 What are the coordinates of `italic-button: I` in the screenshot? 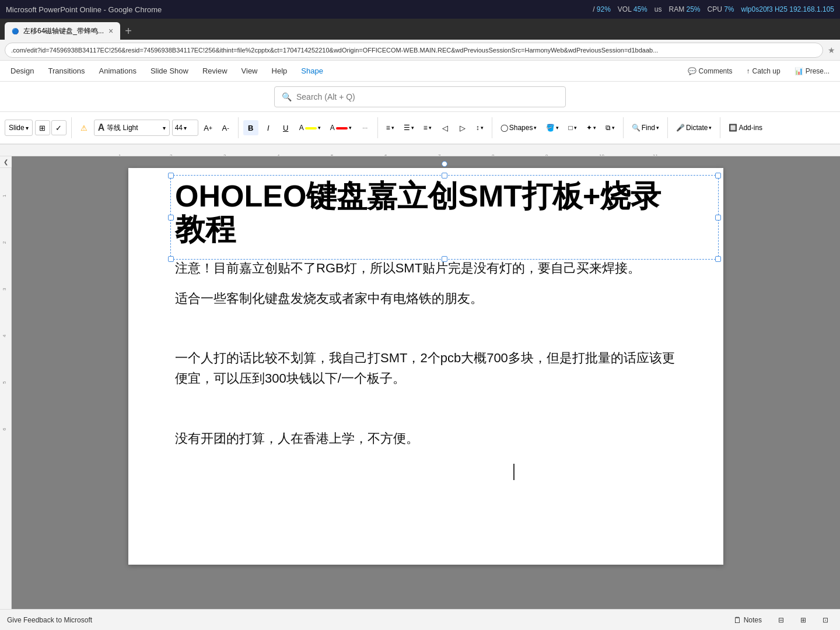 It's located at (268, 128).